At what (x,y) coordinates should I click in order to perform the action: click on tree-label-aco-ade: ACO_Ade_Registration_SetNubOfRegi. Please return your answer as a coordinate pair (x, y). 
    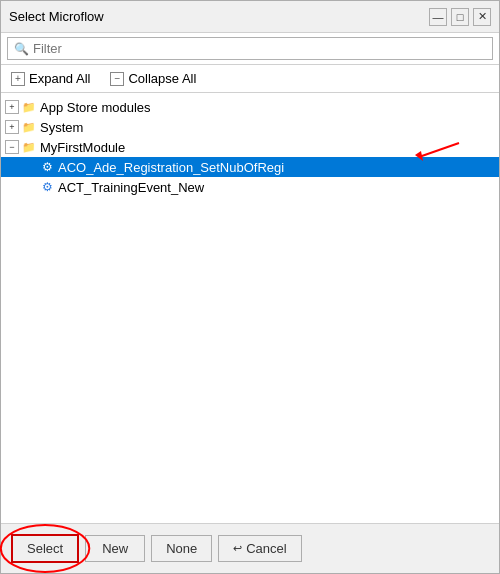
    Looking at the image, I should click on (171, 168).